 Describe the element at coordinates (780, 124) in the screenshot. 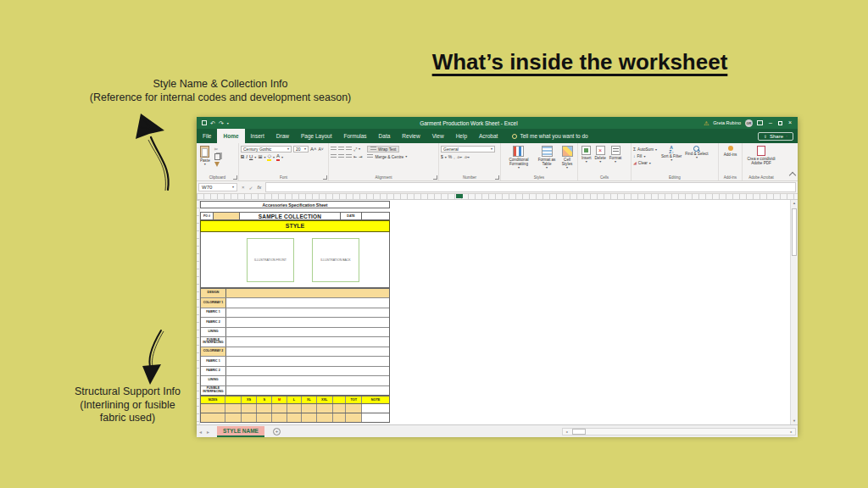

I see `restore-button` at that location.